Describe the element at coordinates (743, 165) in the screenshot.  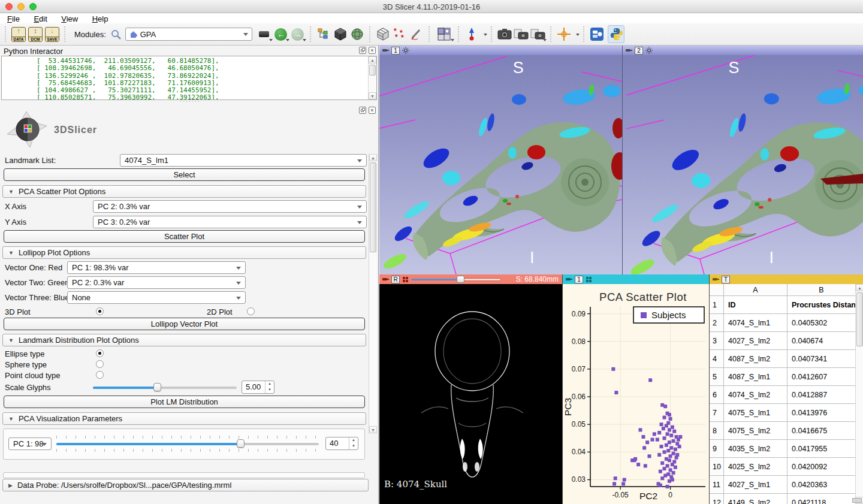
I see `threed-viewport-2: S I` at that location.